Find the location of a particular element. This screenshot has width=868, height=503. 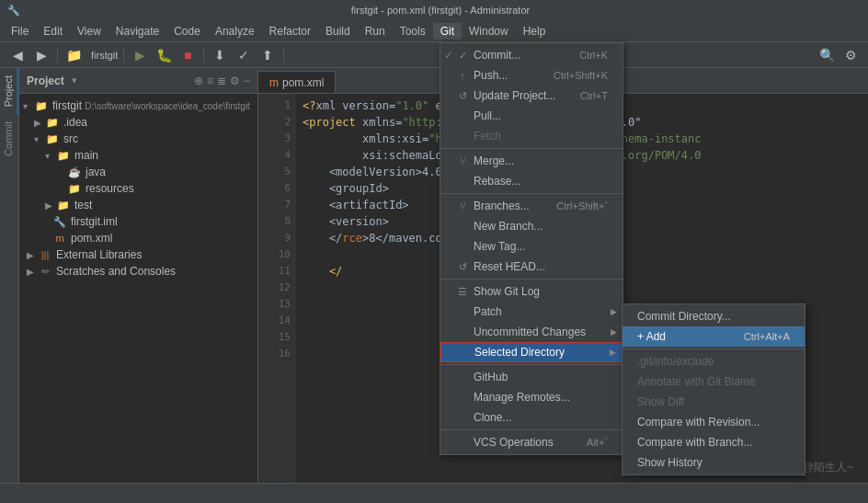

toolbar-git-push-btn: ⬆ is located at coordinates (268, 55).